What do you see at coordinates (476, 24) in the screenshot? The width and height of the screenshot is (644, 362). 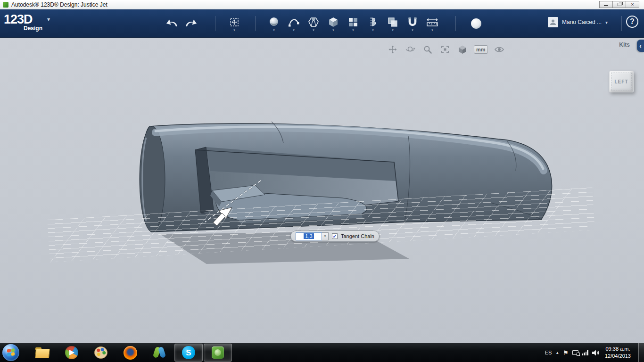 I see `material-sphere-icon` at bounding box center [476, 24].